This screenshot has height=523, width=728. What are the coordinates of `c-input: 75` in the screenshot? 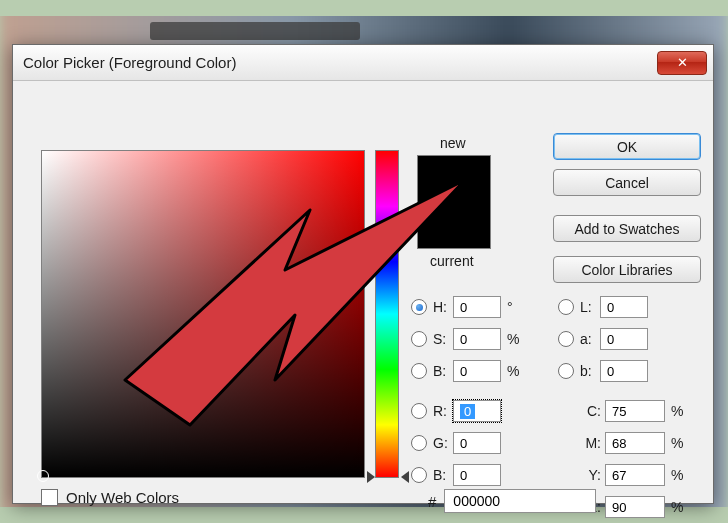 It's located at (635, 411).